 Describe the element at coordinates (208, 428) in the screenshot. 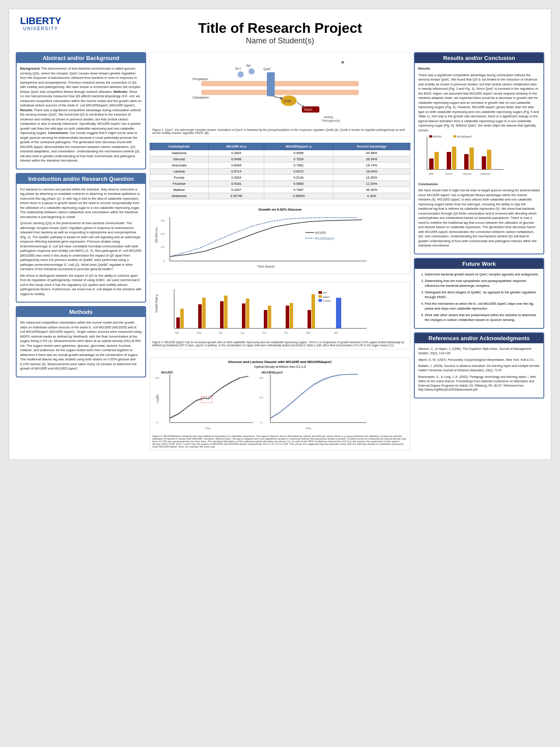

I see `svg-text: Time` at that location.